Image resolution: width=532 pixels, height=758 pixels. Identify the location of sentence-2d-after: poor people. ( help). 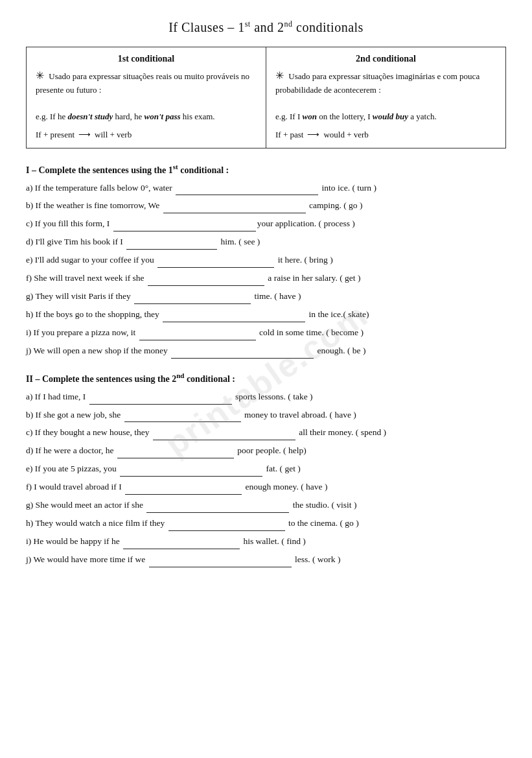
(271, 450).